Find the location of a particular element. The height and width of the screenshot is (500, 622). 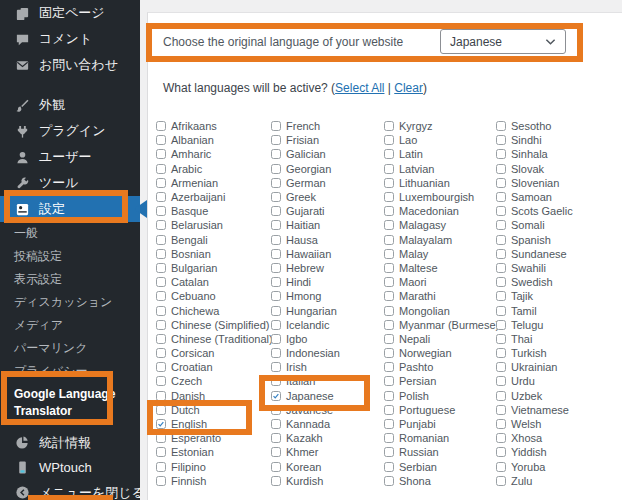

language-option-marathi: Marathi is located at coordinates (440, 296).